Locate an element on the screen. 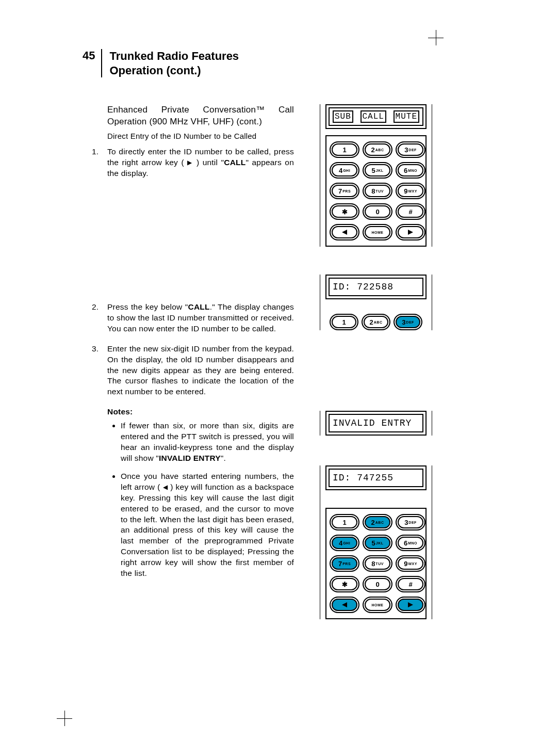  key-right-arrow is located at coordinates (411, 232).